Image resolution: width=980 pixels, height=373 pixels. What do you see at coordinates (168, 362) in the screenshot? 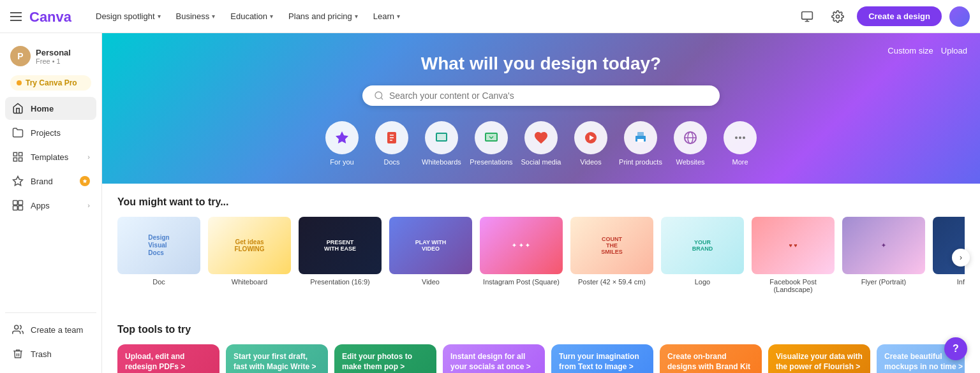
I see `tool-pdf-title: Upload, edit and redesign PDFs >` at bounding box center [168, 362].